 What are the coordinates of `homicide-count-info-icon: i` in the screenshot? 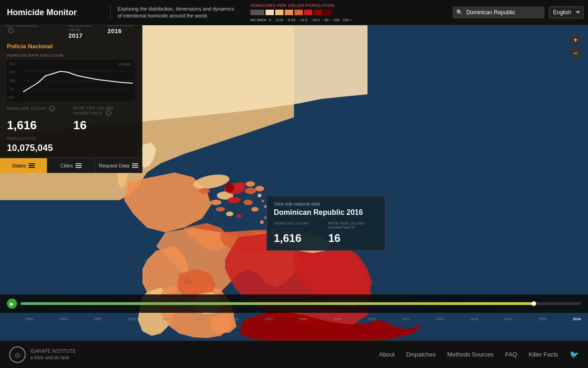 It's located at (52, 109).